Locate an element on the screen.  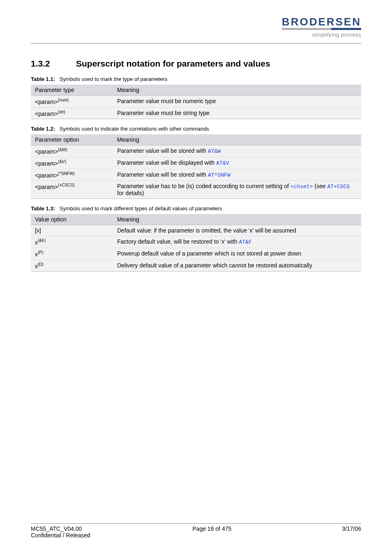
meaning-text: Delivery default value of a parameter wh… is located at coordinates (214, 265).